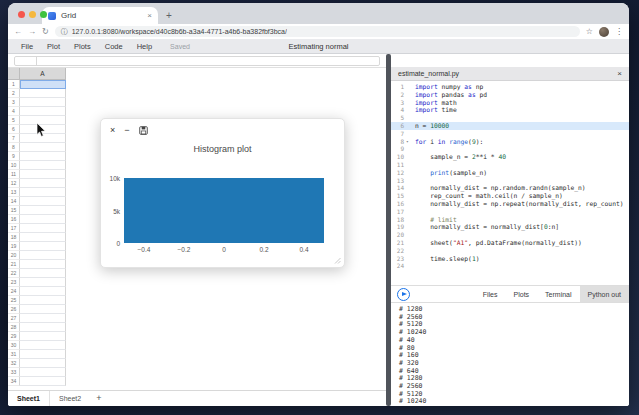  Describe the element at coordinates (14, 238) in the screenshot. I see `row-header-18: 18` at that location.